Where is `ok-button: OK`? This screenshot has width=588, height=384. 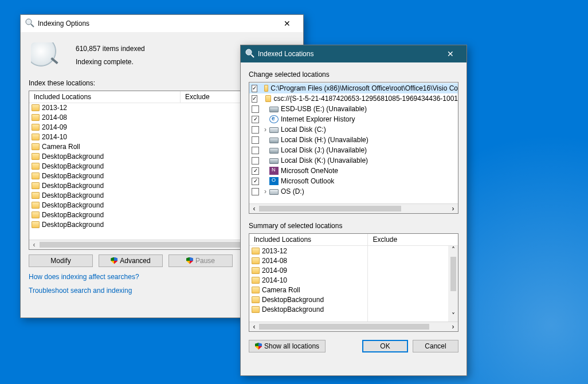 ok-button: OK is located at coordinates (385, 346).